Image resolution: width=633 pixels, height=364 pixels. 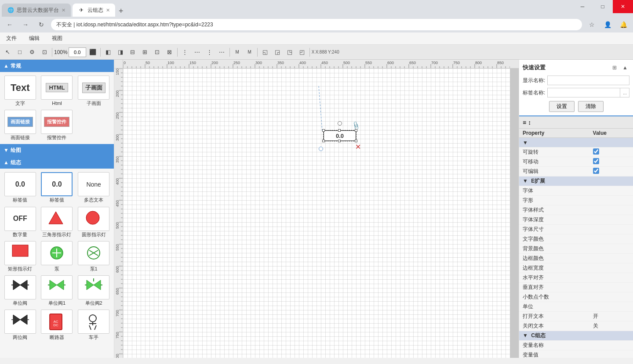 I want to click on toolbar-align2: ⋯, so click(x=197, y=52).